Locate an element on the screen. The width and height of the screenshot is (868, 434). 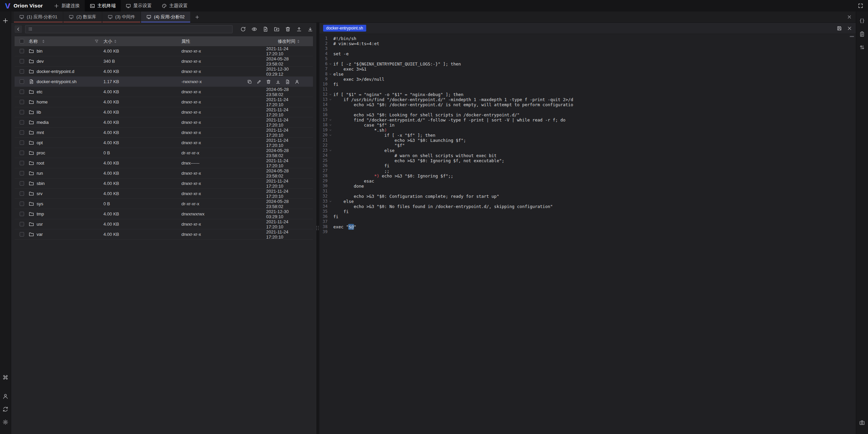
sort-size-icon is located at coordinates (115, 41).